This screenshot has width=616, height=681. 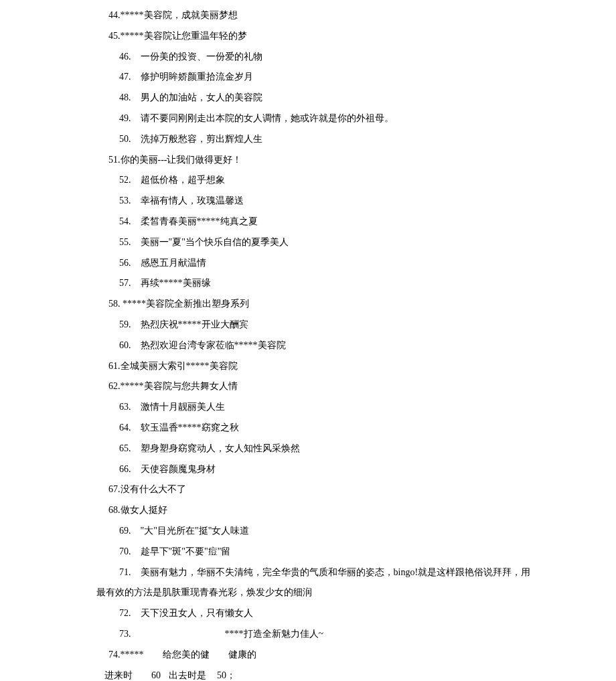 What do you see at coordinates (343, 119) in the screenshot?
I see `list-item: 49. 请不要同刚刚走出本院的女人调情，她或许就是你的外祖母。` at bounding box center [343, 119].